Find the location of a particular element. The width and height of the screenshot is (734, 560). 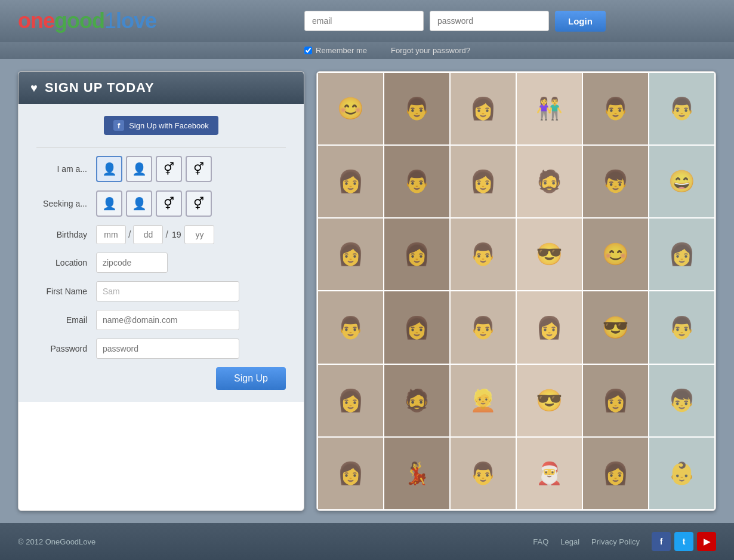

birthday-yy-input is located at coordinates (199, 235).